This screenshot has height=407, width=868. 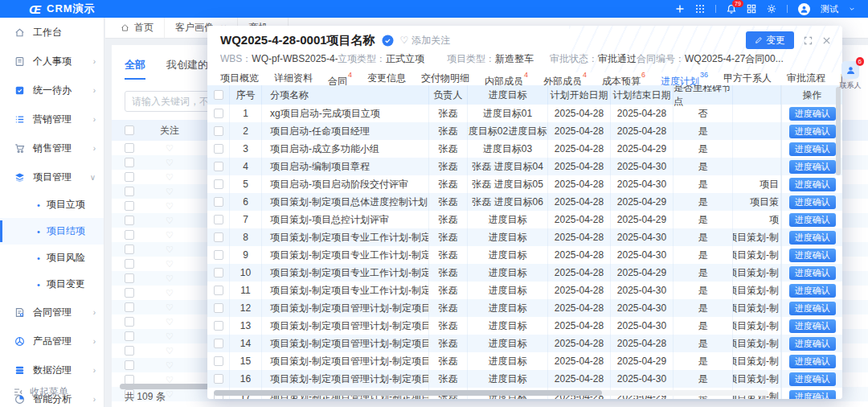 What do you see at coordinates (731, 9) in the screenshot?
I see `bell-icon: 79` at bounding box center [731, 9].